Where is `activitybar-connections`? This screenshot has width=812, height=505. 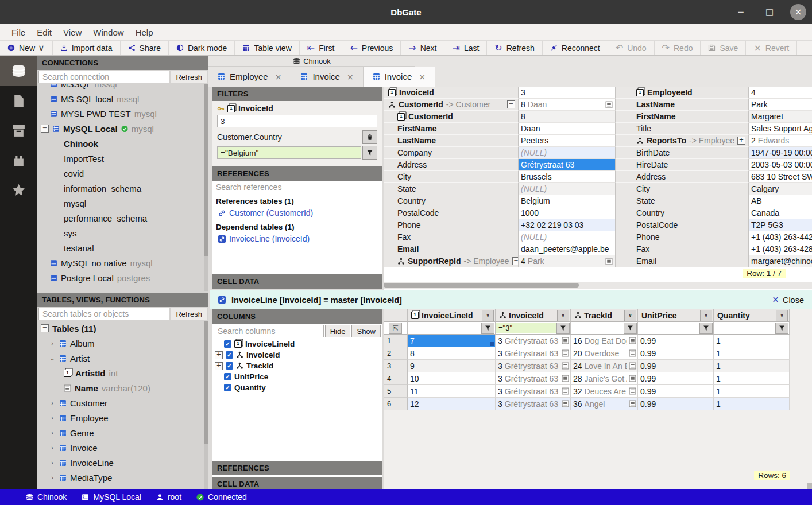 activitybar-connections is located at coordinates (18, 71).